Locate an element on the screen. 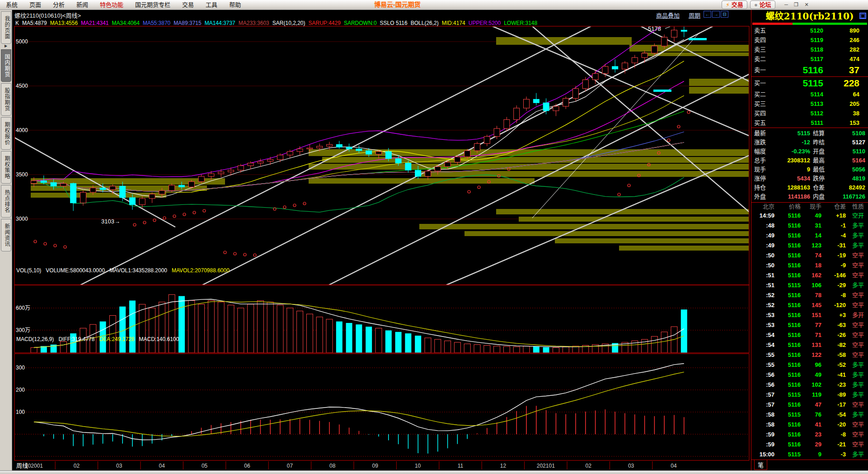  minimize-button: ─ is located at coordinates (786, 5).